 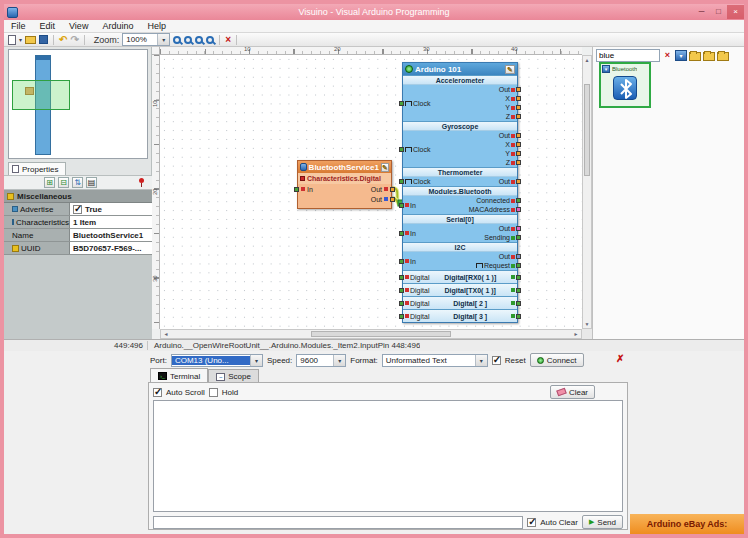 I want to click on reset-checkbox, so click(x=496, y=360).